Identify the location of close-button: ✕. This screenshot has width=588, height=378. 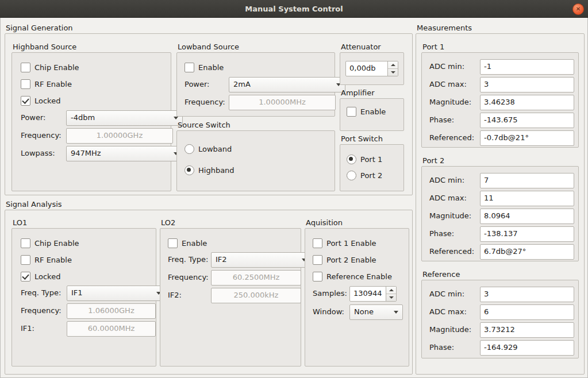
(578, 9).